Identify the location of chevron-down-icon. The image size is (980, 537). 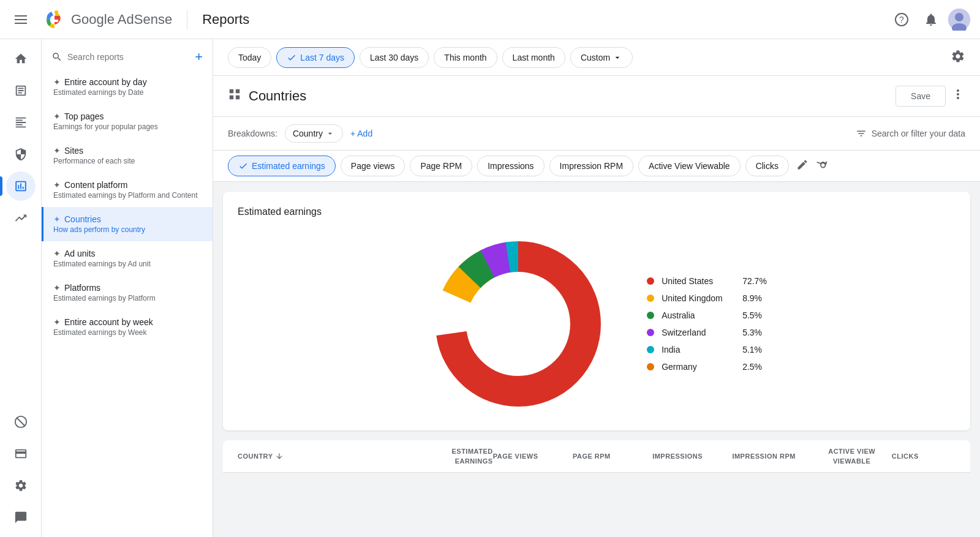
(617, 58).